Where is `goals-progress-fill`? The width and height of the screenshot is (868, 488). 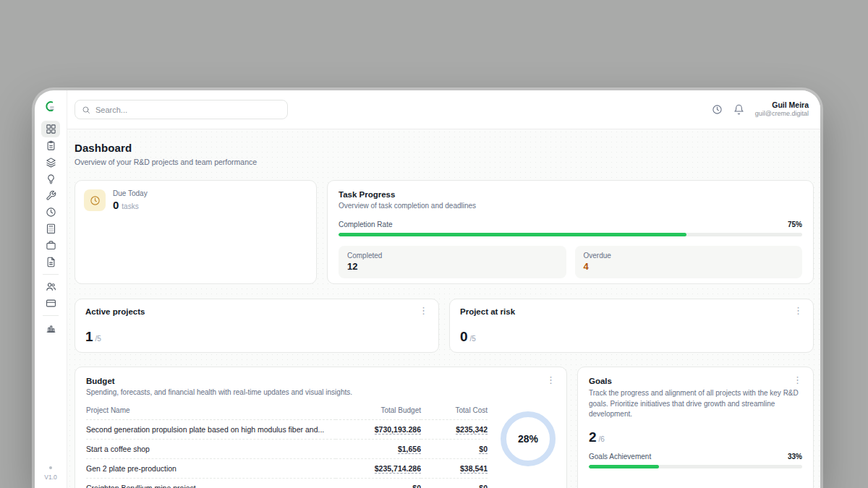 goals-progress-fill is located at coordinates (624, 467).